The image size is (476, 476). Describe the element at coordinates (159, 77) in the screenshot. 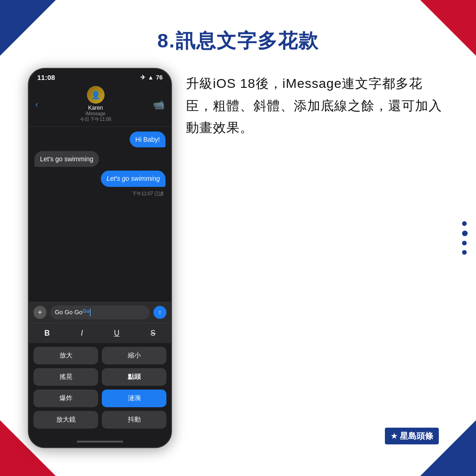

I see `battery-icon: 76` at that location.